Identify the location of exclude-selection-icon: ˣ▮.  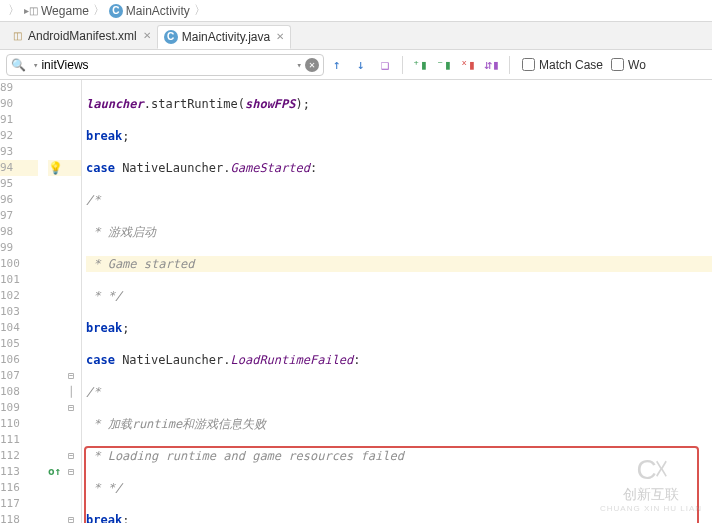
(468, 65).